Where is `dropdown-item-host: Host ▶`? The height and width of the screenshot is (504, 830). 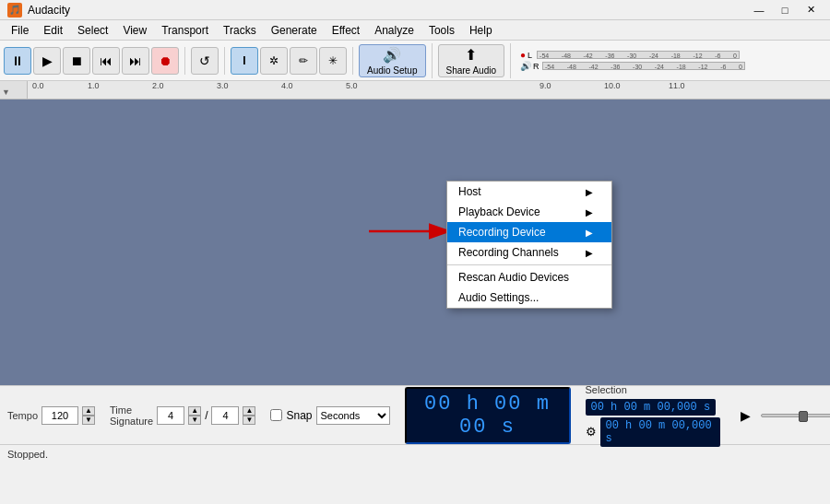 dropdown-item-host: Host ▶ is located at coordinates (529, 192).